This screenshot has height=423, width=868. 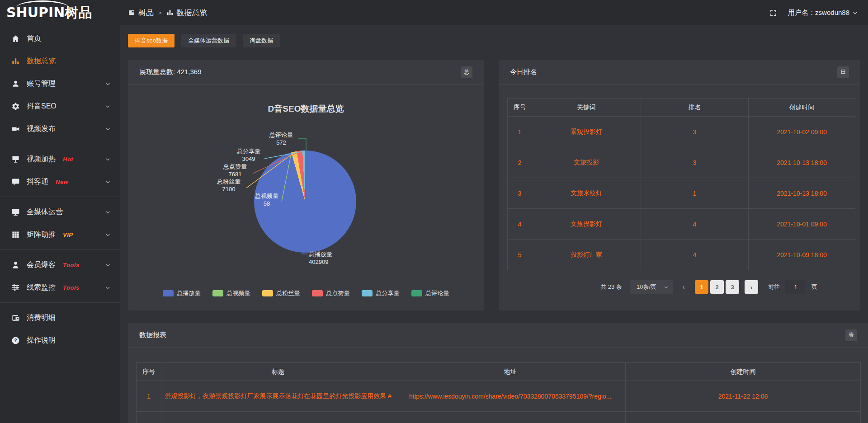 What do you see at coordinates (60, 129) in the screenshot?
I see `sidebar-item-video-publish: 视频发布` at bounding box center [60, 129].